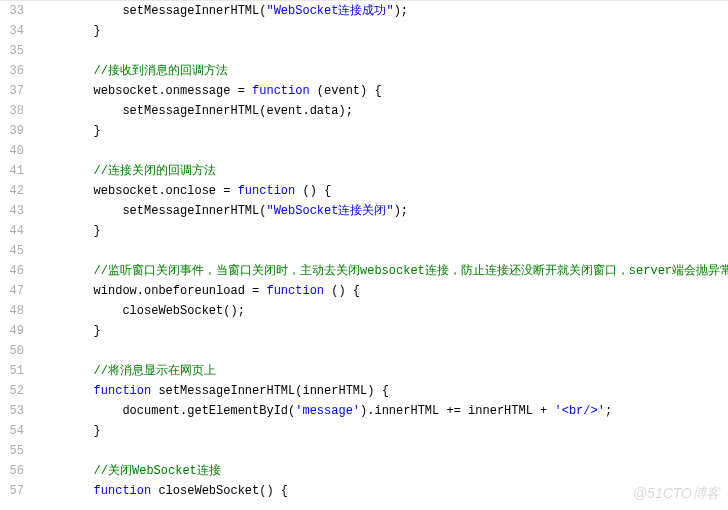 This screenshot has height=510, width=728. I want to click on line-number: 33, so click(12, 11).